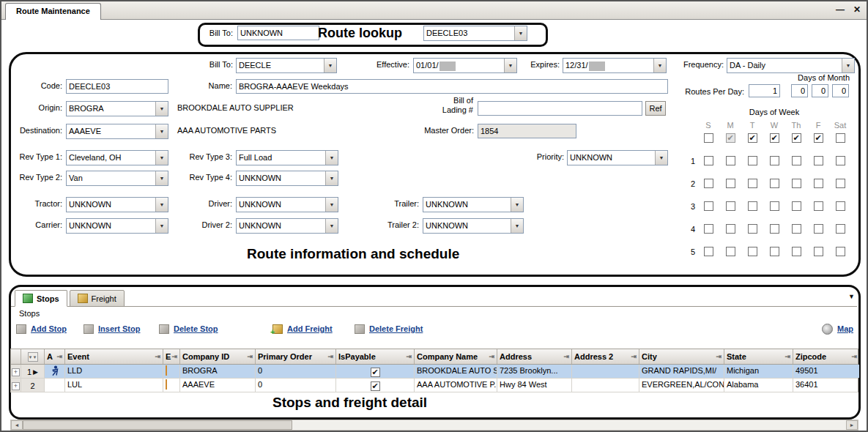  I want to click on origin-combo: BROGRA ▼, so click(117, 108).